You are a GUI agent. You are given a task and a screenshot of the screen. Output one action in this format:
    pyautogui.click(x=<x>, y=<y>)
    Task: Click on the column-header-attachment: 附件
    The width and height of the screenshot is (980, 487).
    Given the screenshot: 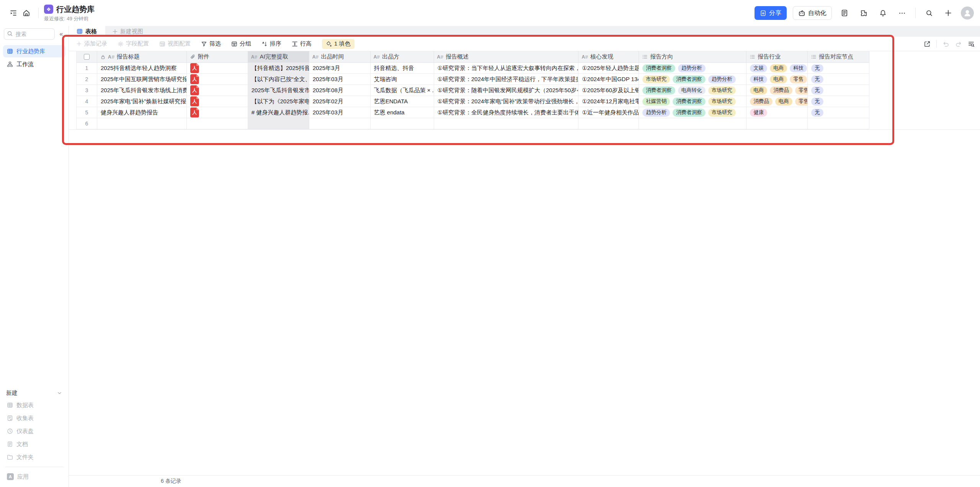 What is the action you would take?
    pyautogui.click(x=217, y=57)
    